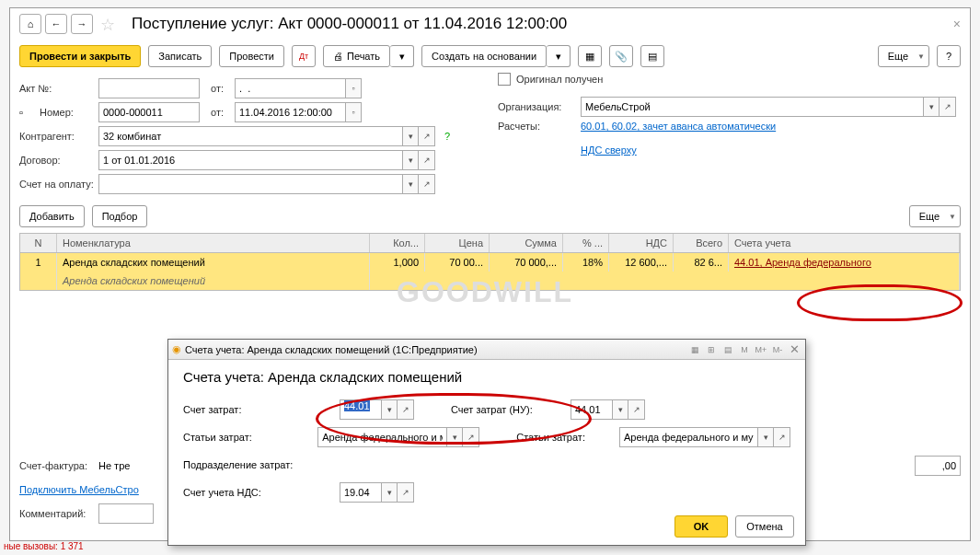 The image size is (980, 555). I want to click on th-total: Всего, so click(701, 243).